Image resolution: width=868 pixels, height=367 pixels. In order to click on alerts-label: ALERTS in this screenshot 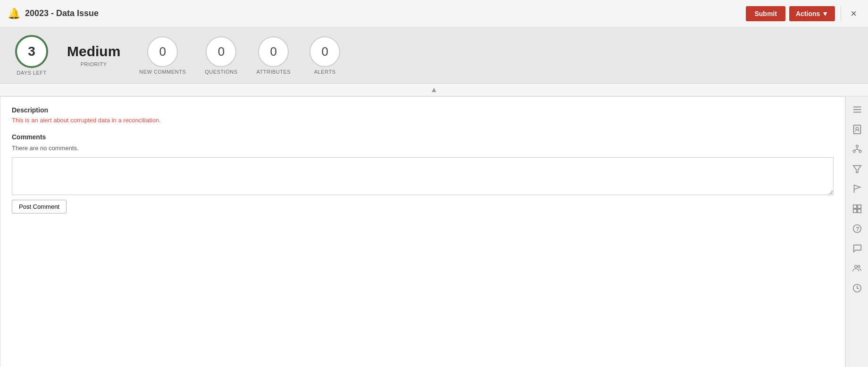, I will do `click(325, 72)`.